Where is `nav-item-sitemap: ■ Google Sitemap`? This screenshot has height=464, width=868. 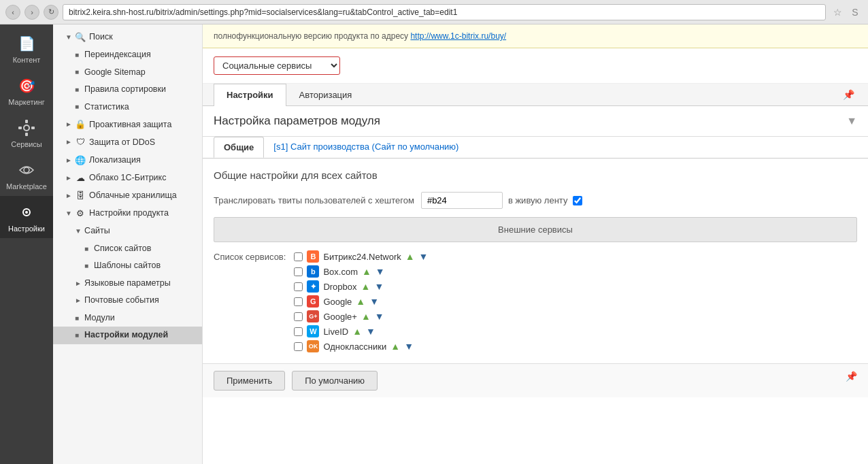 nav-item-sitemap: ■ Google Sitemap is located at coordinates (128, 73).